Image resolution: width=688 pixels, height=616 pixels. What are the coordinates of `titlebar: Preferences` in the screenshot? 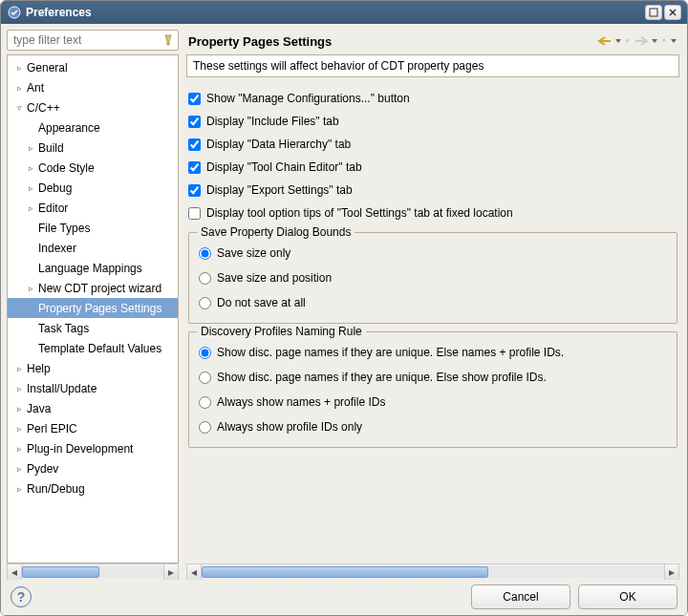 It's located at (344, 12).